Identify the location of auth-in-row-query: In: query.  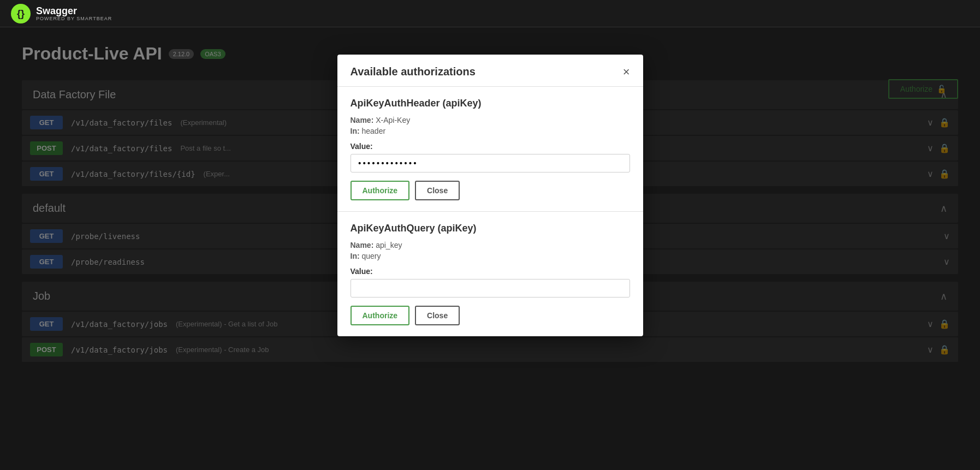
(490, 256).